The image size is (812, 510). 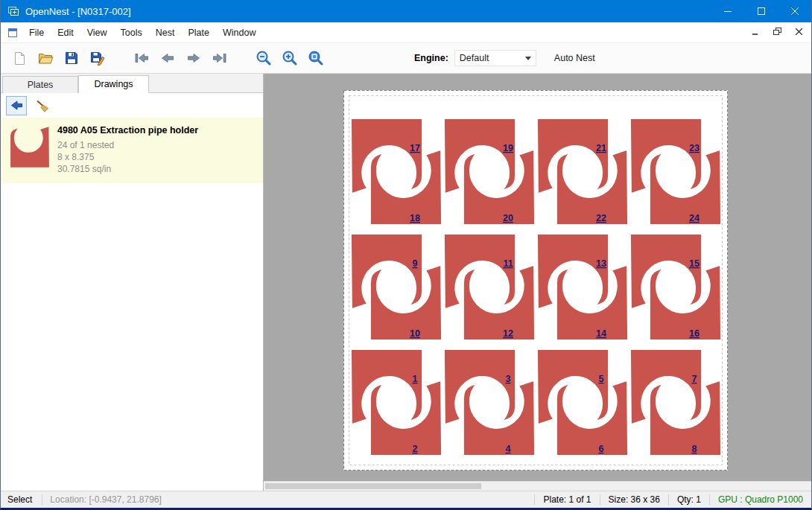 What do you see at coordinates (406, 33) in the screenshot?
I see `menu-bar: File Edit View Tools Nest Plate Window` at bounding box center [406, 33].